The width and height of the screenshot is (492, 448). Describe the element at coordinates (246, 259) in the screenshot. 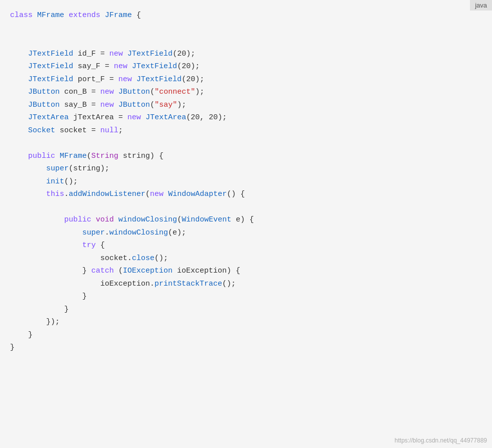

I see `code-line: socket.close();` at that location.